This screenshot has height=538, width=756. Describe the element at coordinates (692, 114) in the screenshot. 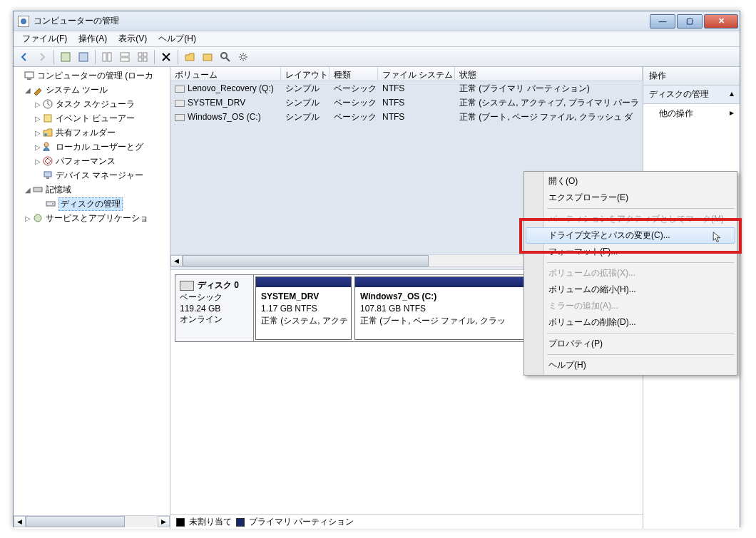

I see `actions-more: 他の操作▸` at that location.